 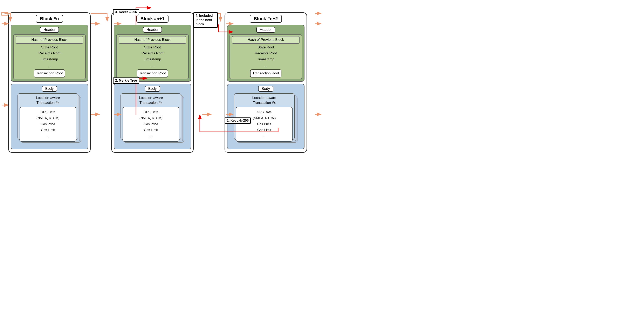 What do you see at coordinates (238, 120) in the screenshot?
I see `annotation-keccak1: 1. Keccak-256` at bounding box center [238, 120].